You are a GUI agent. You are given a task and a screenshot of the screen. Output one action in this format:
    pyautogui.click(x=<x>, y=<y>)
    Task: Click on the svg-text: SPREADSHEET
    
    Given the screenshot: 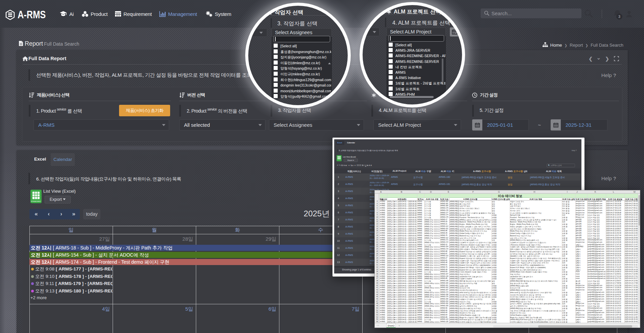 What is the action you would take?
    pyautogui.click(x=36, y=201)
    